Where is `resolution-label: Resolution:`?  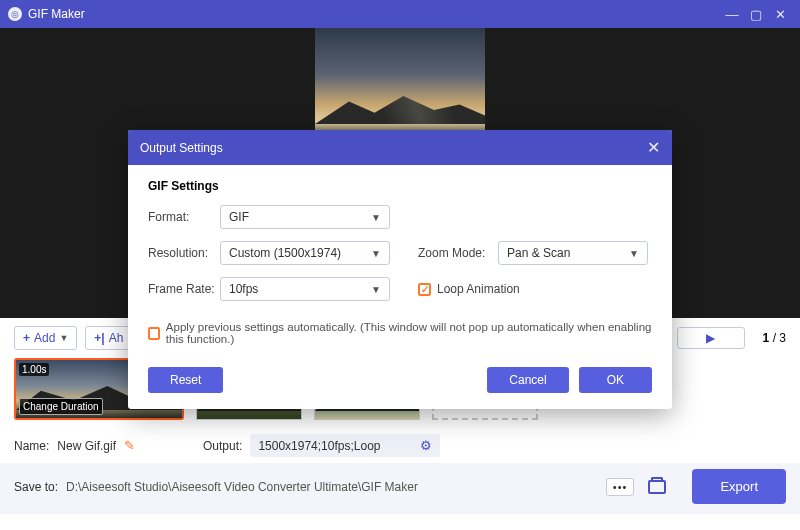
resolution-label: Resolution: is located at coordinates (184, 253).